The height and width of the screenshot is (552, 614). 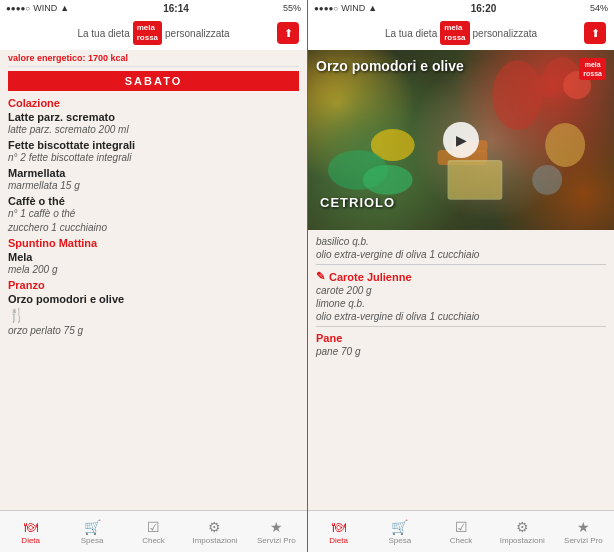 I want to click on energy-label: valore energetico:, so click(x=47, y=58).